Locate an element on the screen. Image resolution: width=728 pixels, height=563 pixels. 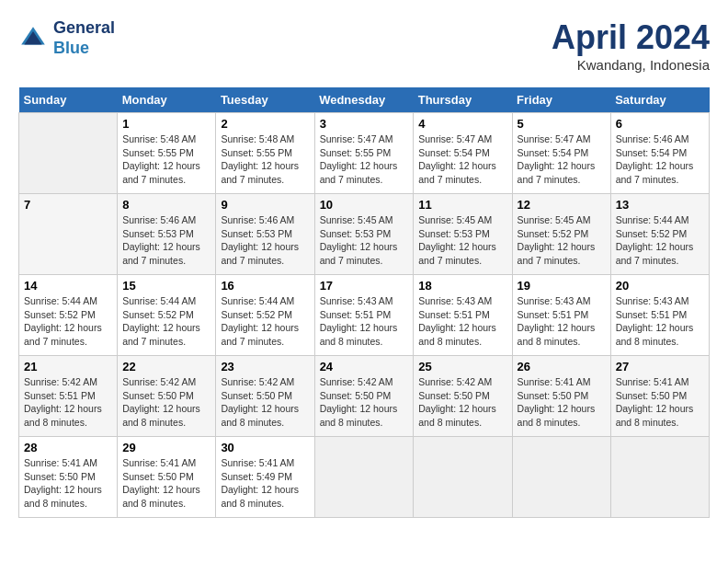
calendar-cell: 11Sunrise: 5:45 AM Sunset: 5:53 PM Dayli… is located at coordinates (463, 235).